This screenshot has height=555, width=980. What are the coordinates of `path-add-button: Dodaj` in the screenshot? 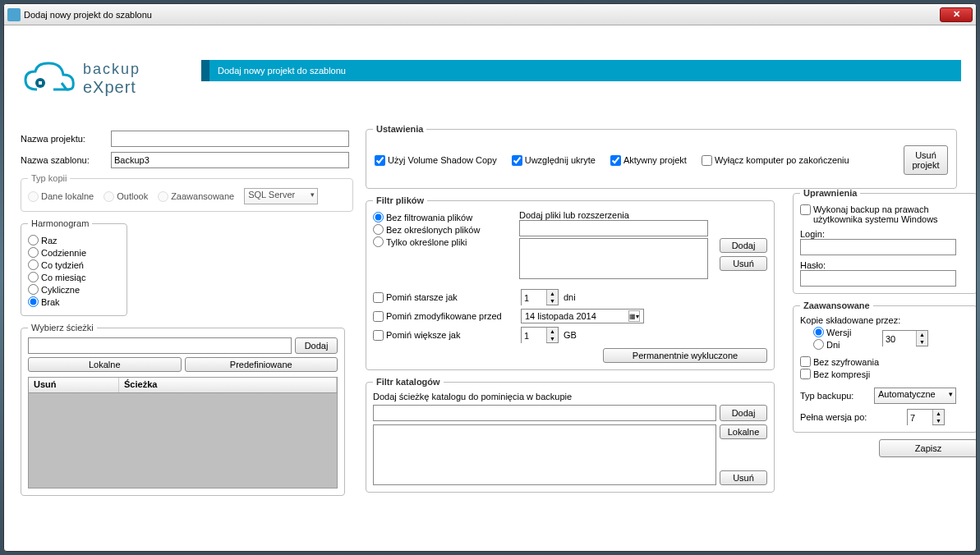 It's located at (316, 346).